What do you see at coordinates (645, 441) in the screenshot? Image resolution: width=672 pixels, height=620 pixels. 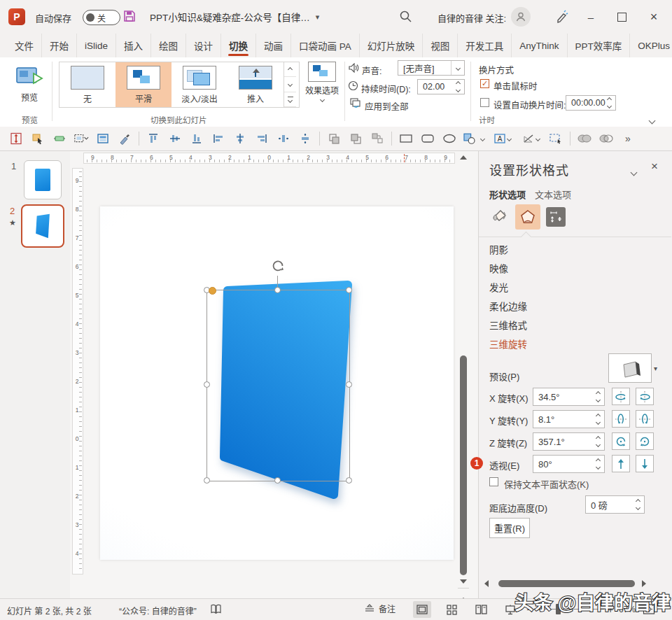 I see `z-rotate-cw-button` at bounding box center [645, 441].